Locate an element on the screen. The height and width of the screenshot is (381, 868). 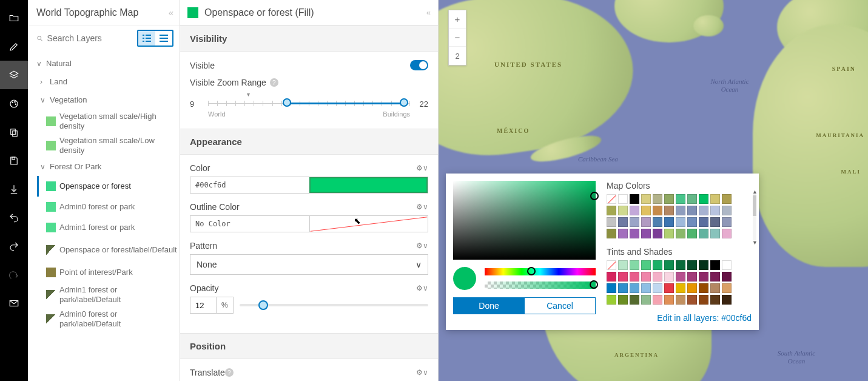
download-icon is located at coordinates (14, 189).